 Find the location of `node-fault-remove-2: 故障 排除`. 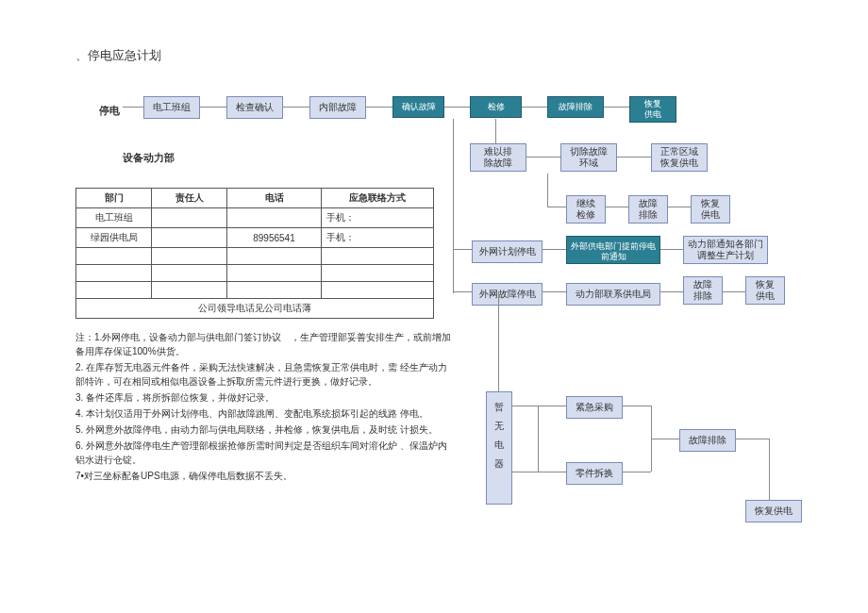

node-fault-remove-2: 故障 排除 is located at coordinates (648, 209).